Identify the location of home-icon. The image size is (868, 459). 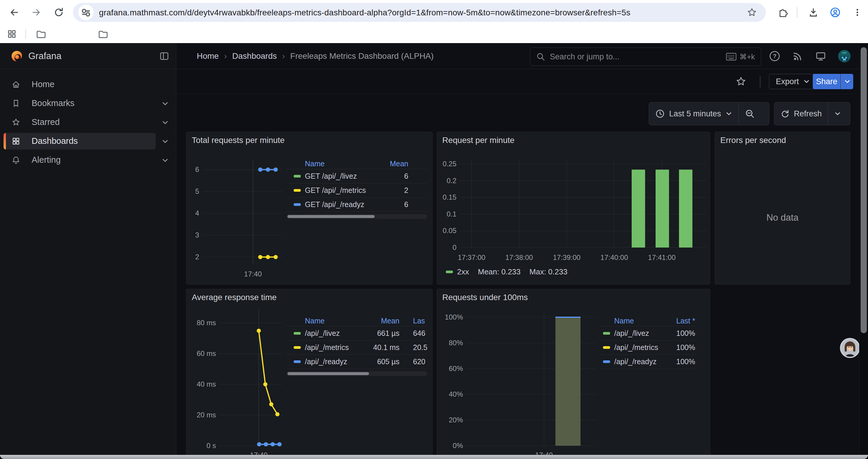
(16, 85).